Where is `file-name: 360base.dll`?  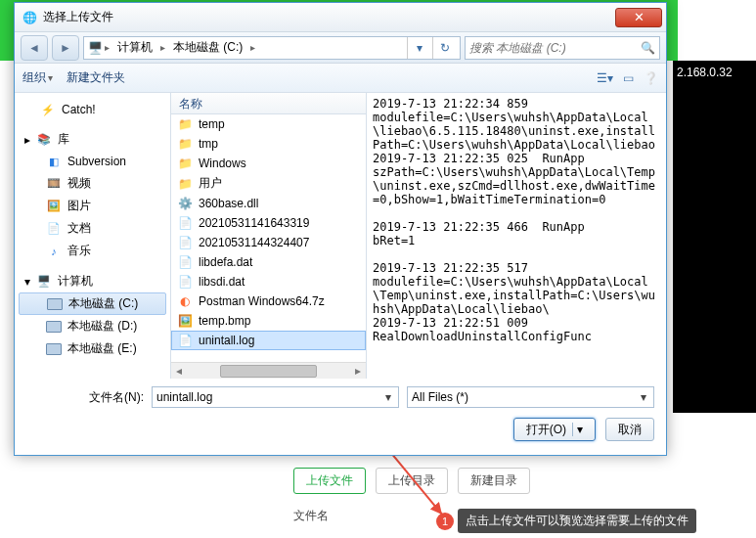 file-name: 360base.dll is located at coordinates (229, 203).